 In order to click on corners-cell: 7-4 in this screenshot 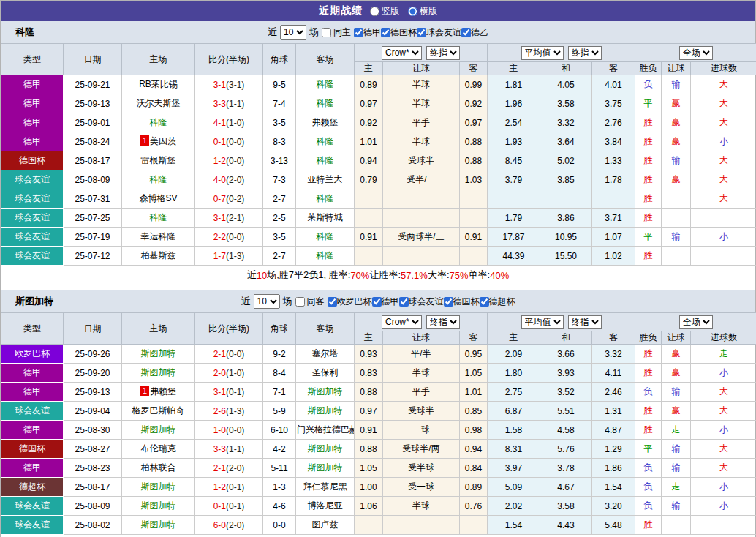, I will do `click(279, 104)`.